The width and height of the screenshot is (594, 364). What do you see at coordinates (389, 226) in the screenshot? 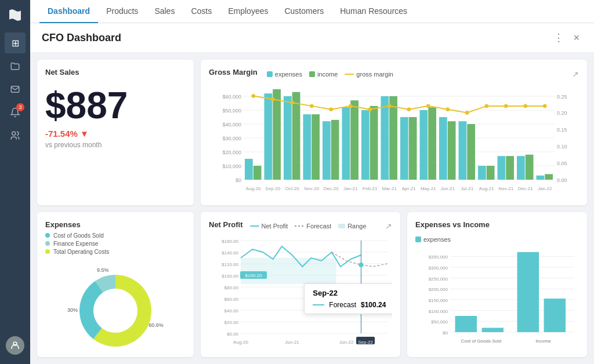
I see `net-profit-expand-icon: ↗` at bounding box center [389, 226].